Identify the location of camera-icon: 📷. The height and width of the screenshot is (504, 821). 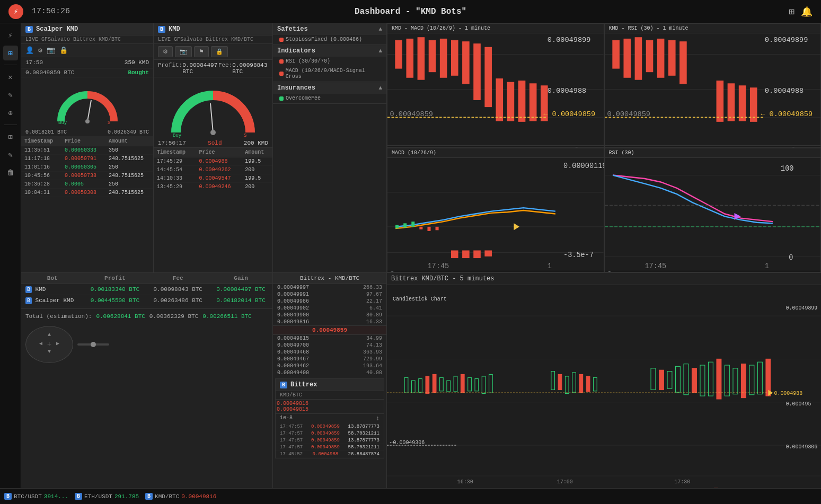
(51, 50).